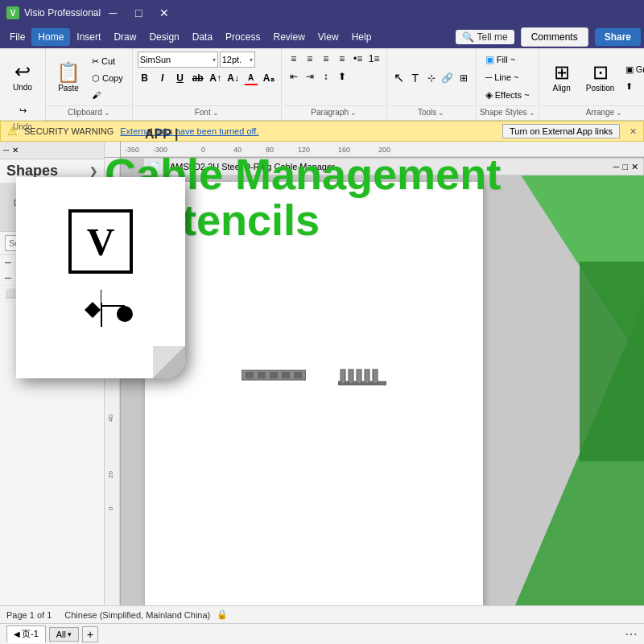  Describe the element at coordinates (26, 634) in the screenshot. I see `page-tab-active: ◀ 页-1` at that location.